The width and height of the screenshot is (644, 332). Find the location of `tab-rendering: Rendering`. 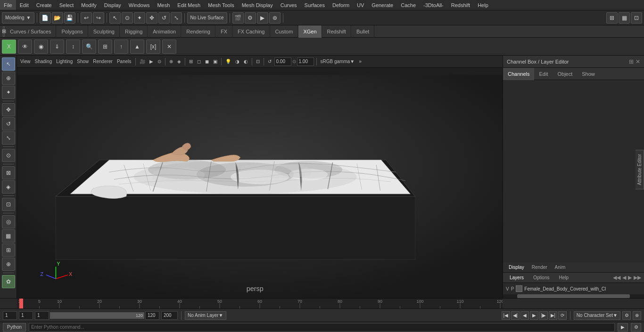

tab-rendering: Rendering is located at coordinates (198, 32).